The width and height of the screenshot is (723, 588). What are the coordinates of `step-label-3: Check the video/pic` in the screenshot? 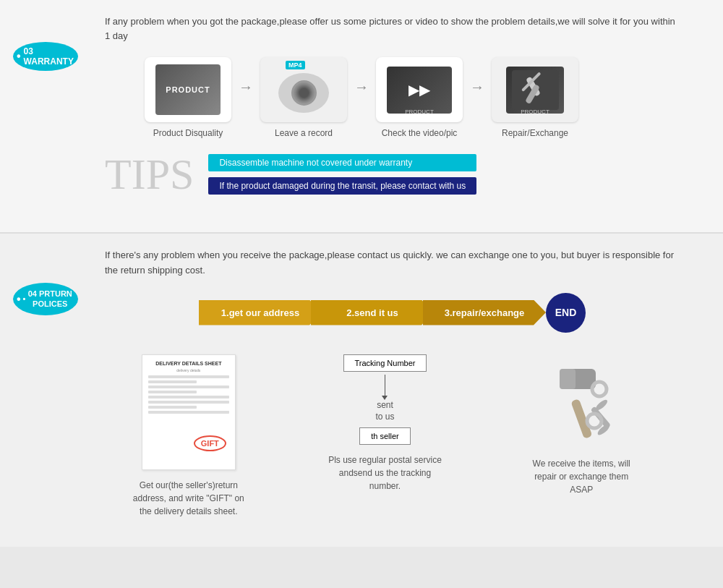 It's located at (419, 133).